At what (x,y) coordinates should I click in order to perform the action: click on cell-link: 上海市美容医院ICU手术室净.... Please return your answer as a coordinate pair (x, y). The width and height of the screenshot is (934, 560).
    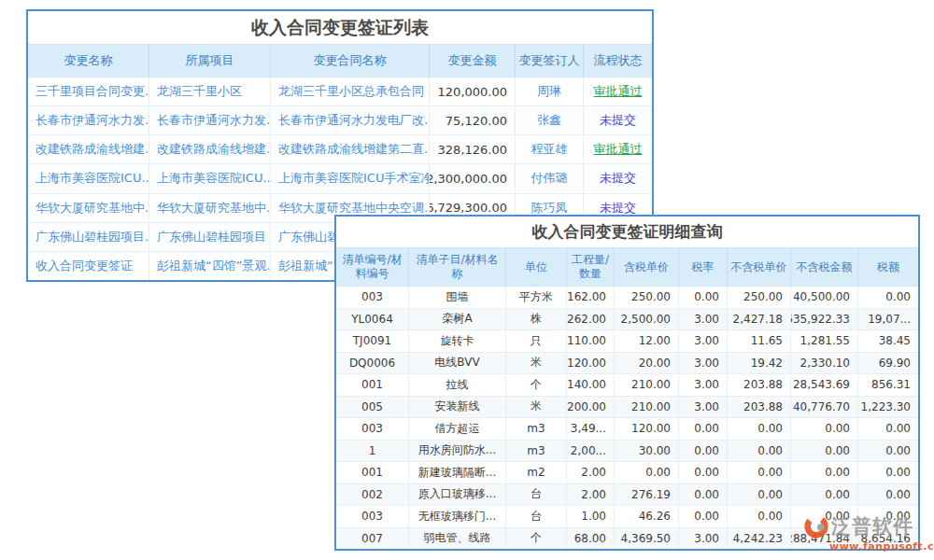
    Looking at the image, I should click on (350, 178).